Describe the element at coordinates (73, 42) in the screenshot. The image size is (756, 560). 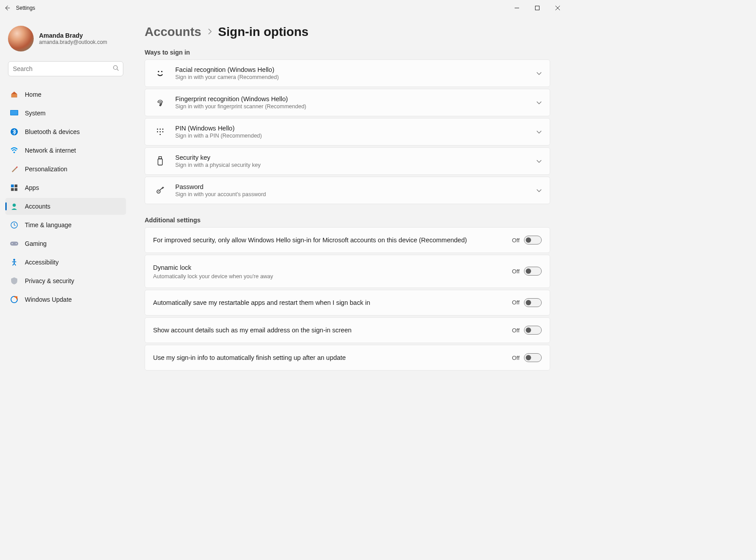
I see `profile-email: amanda.brady@outlook.com` at that location.